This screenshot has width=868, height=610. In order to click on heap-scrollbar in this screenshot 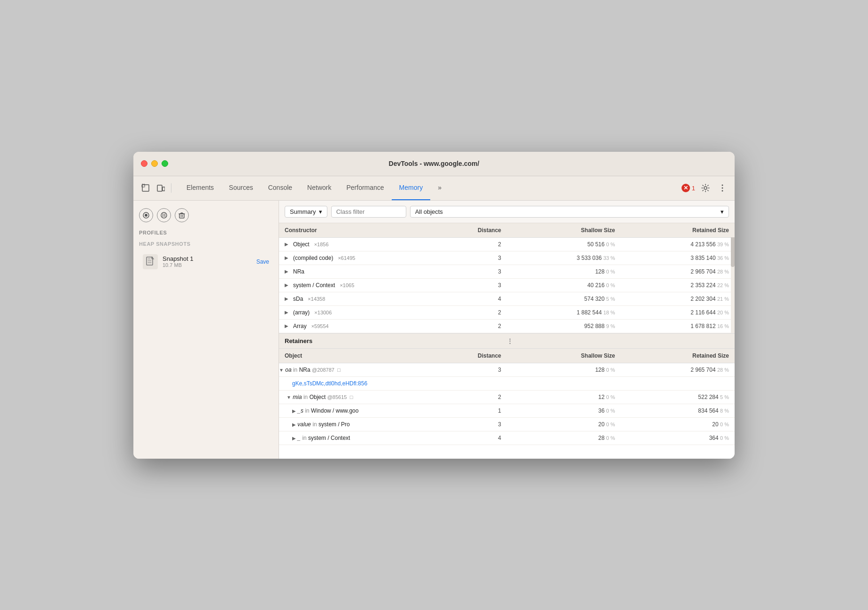, I will do `click(733, 278)`.